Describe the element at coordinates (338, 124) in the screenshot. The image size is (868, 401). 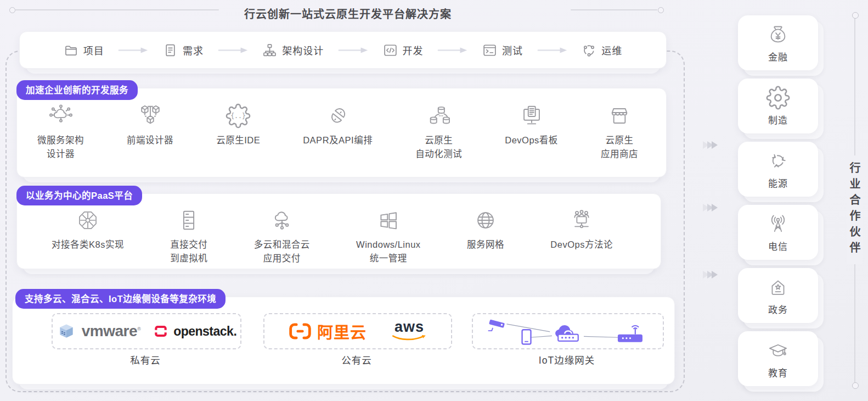
I see `service-item: DAPR及API编排` at that location.